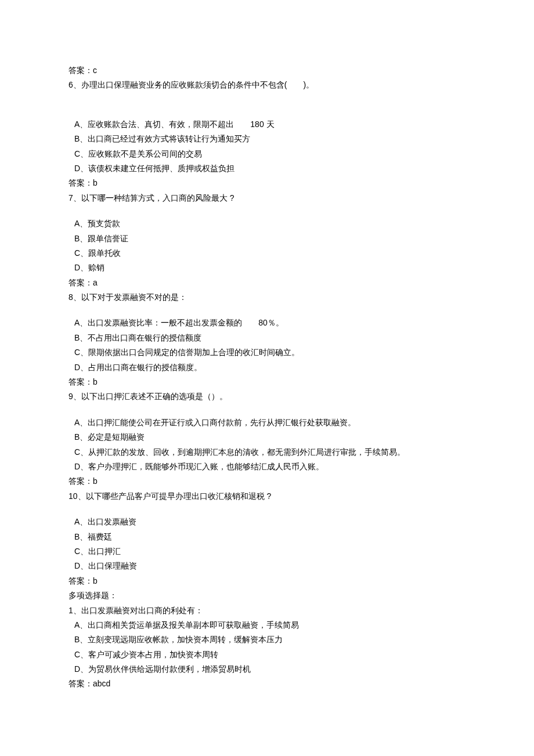 Image resolution: width=534 pixels, height=756 pixels. I want to click on option-9d: D、客户办理押汇，既能够外币现汇入账，也能够结汇成人民币入账。, so click(270, 466).